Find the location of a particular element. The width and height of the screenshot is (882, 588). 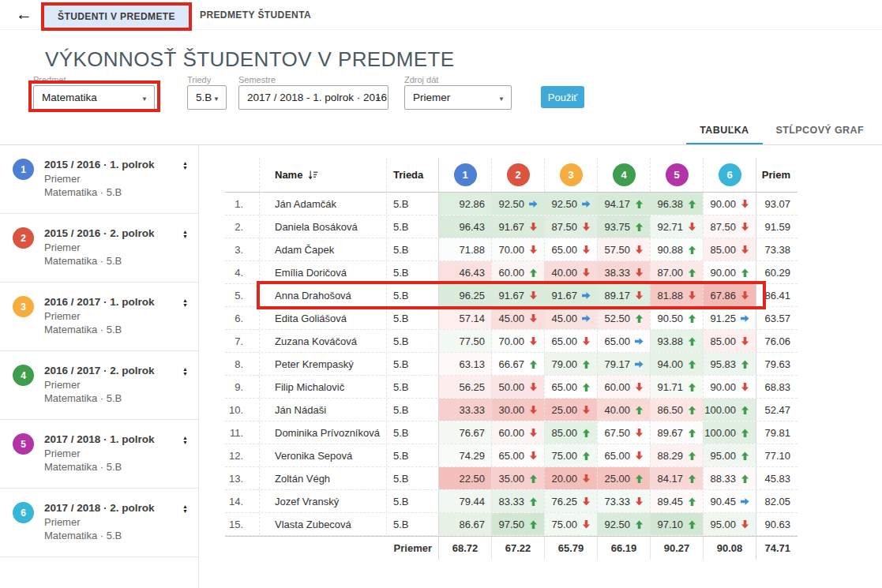

series-number-badge: 6 is located at coordinates (730, 175).